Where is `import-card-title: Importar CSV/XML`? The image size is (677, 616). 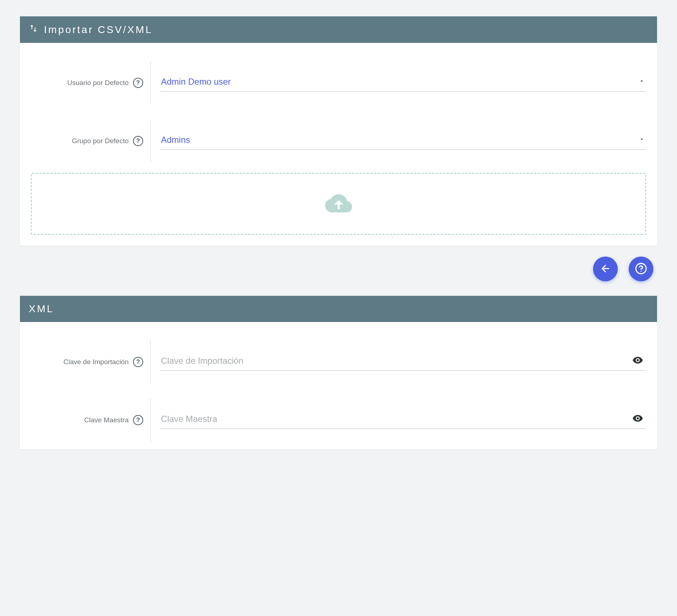
import-card-title: Importar CSV/XML is located at coordinates (98, 30).